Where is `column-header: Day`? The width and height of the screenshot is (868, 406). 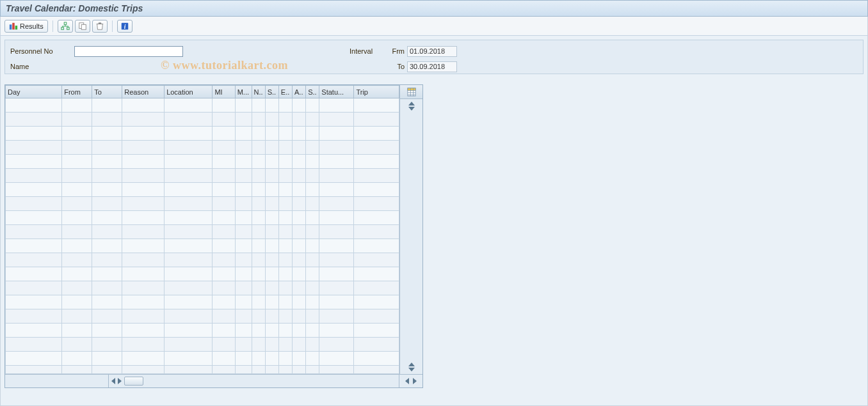
column-header: Day is located at coordinates (34, 92).